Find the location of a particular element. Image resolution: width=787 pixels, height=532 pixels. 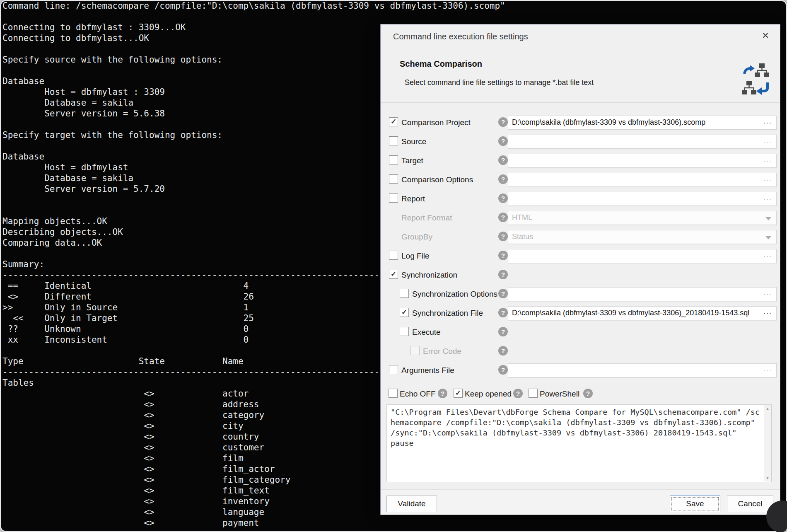

row-error-code: Error Code ? is located at coordinates (580, 351).